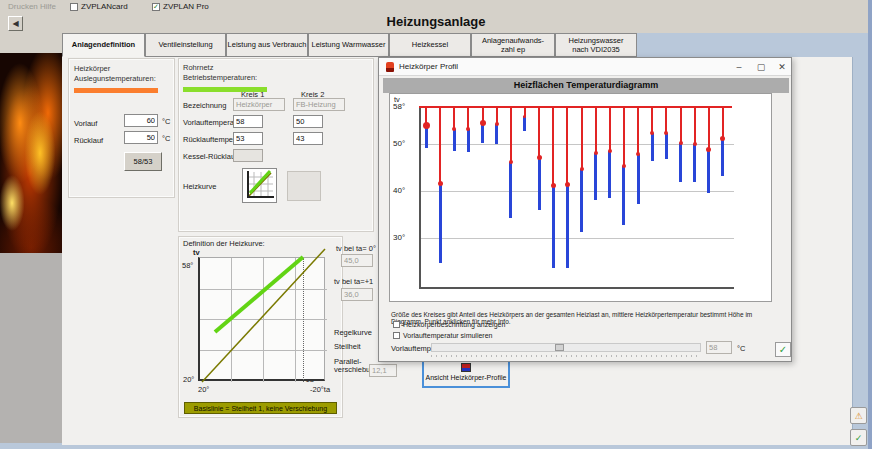 The width and height of the screenshot is (872, 449). Describe the element at coordinates (586, 86) in the screenshot. I see `dialog-header: Heizflächen Temperaturdiagramm` at that location.